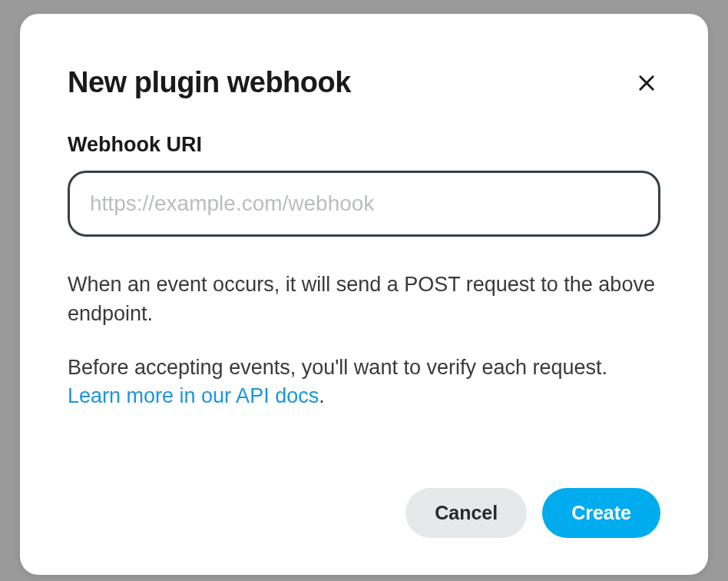 The height and width of the screenshot is (581, 728). Describe the element at coordinates (647, 83) in the screenshot. I see `close-icon` at that location.